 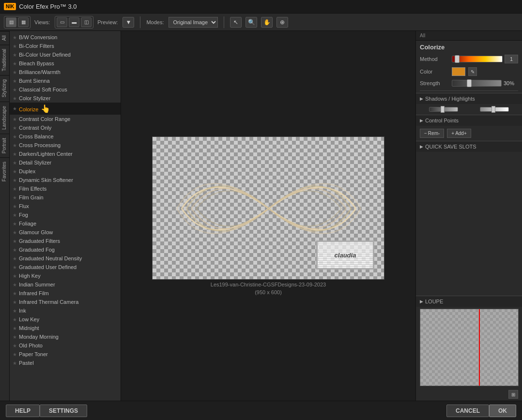 I want to click on cp-add-btn: + Add+, so click(x=459, y=134).